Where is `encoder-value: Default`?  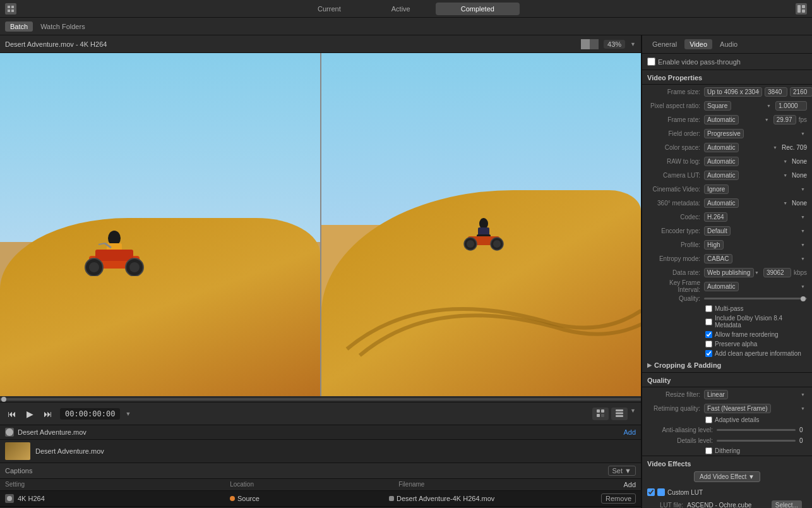
encoder-value: Default is located at coordinates (755, 231).